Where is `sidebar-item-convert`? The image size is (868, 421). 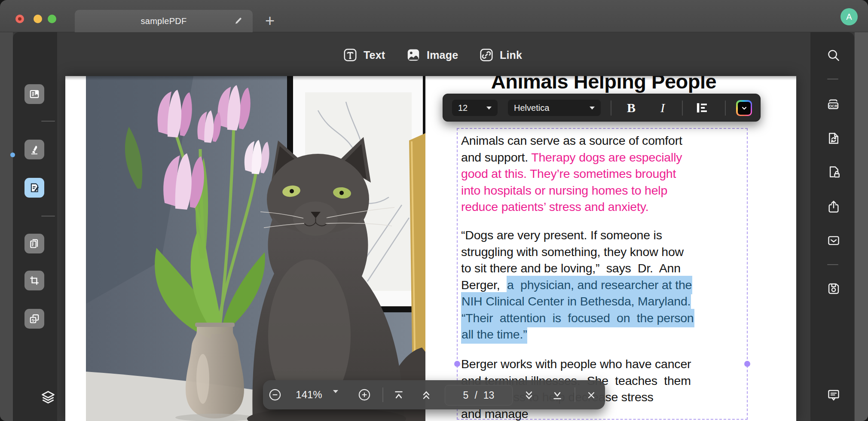
sidebar-item-convert is located at coordinates (834, 138).